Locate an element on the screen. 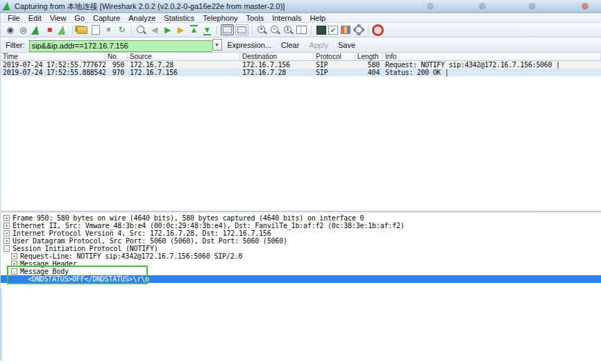  menu-item: Edit is located at coordinates (35, 18).